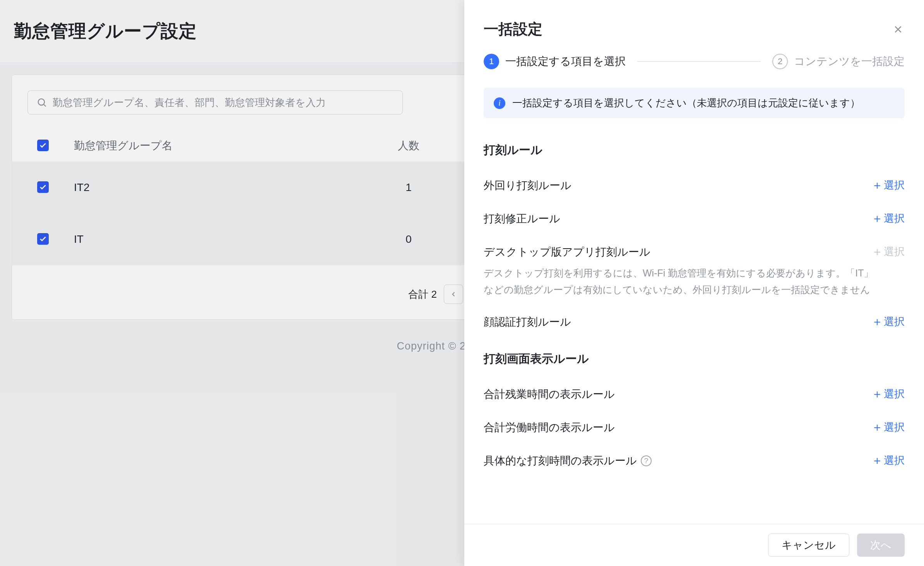 The image size is (924, 566). What do you see at coordinates (409, 188) in the screenshot?
I see `cell-count: 1` at bounding box center [409, 188].